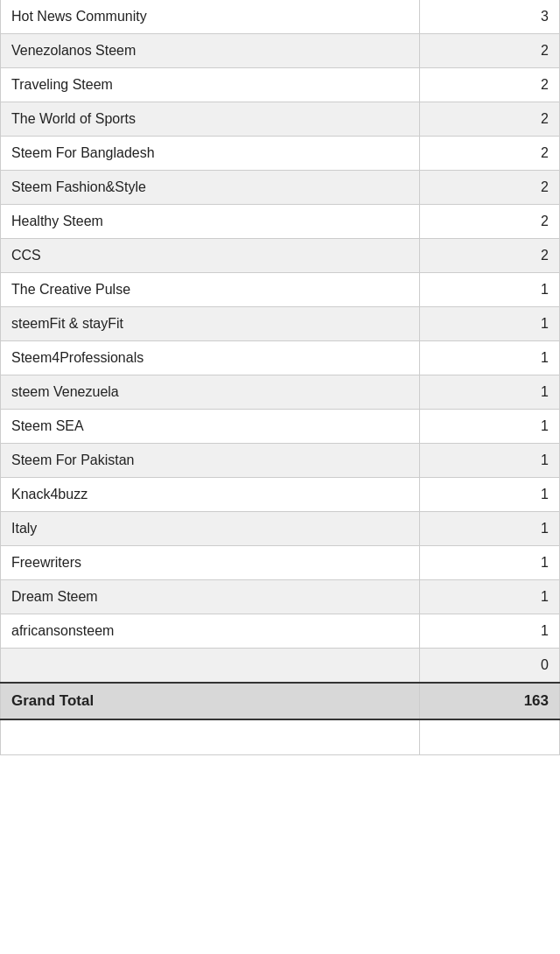 The width and height of the screenshot is (560, 954). What do you see at coordinates (280, 392) in the screenshot?
I see `table-row: steem Venezuela1` at bounding box center [280, 392].